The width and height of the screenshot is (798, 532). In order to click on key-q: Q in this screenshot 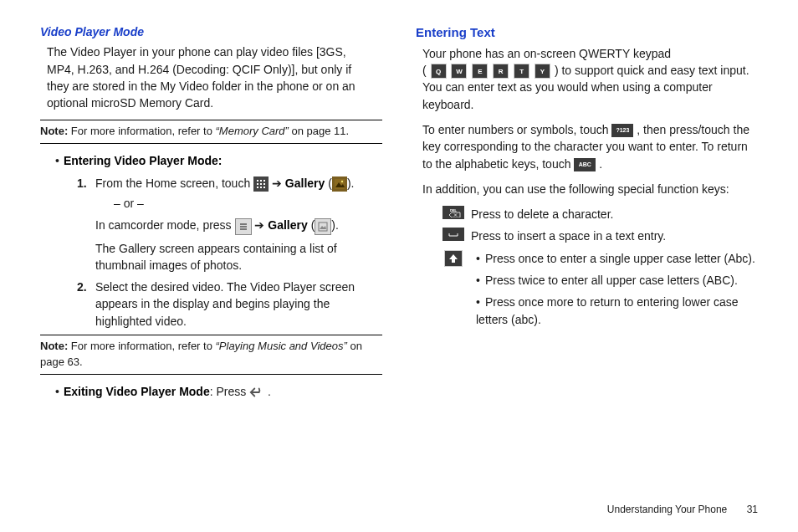, I will do `click(438, 71)`.